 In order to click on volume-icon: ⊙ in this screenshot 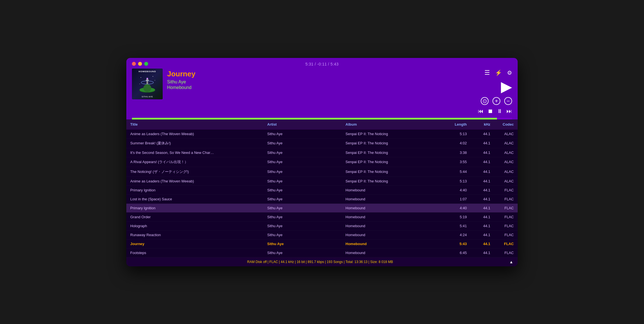, I will do `click(485, 101)`.